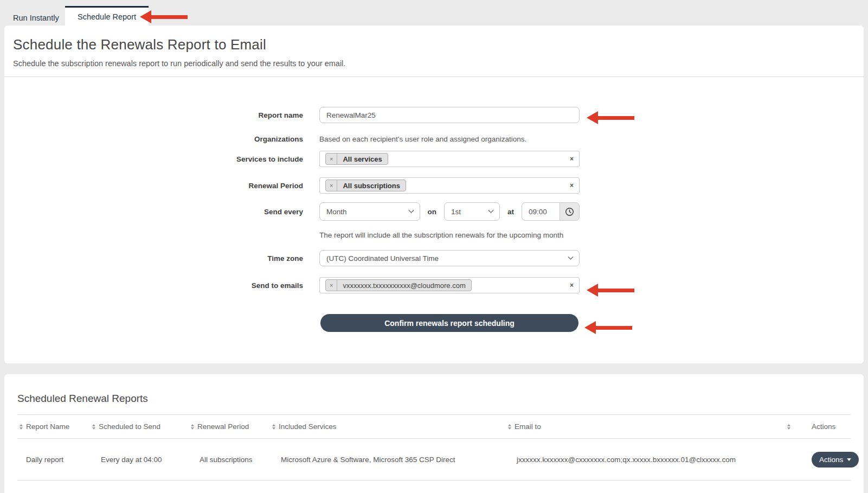 This screenshot has height=493, width=868. What do you see at coordinates (390, 426) in the screenshot?
I see `sort-header-included-services: Included Services` at bounding box center [390, 426].